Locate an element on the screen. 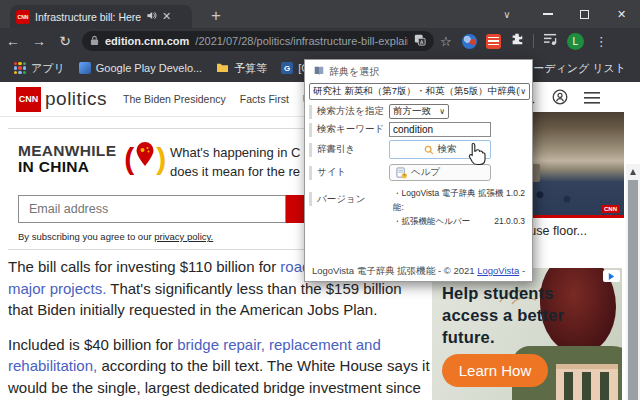 The height and width of the screenshot is (400, 640). chrome-menu-icon: ⋮ is located at coordinates (602, 42).